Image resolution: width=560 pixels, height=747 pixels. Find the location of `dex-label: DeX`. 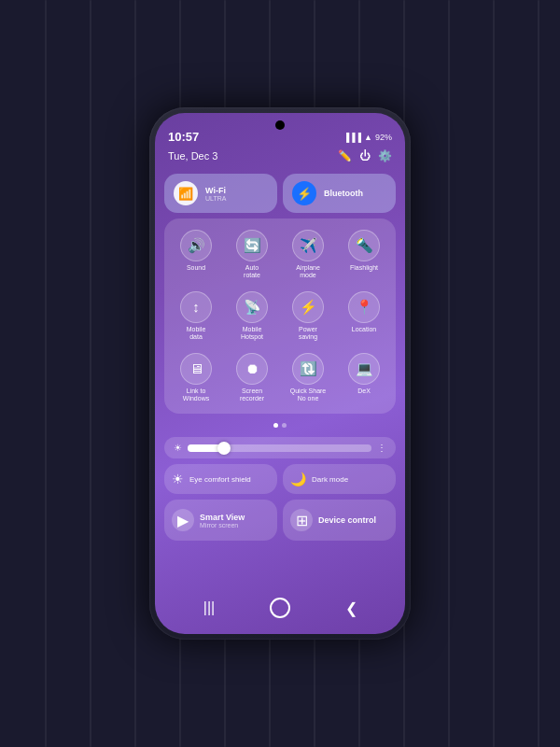

dex-label: DeX is located at coordinates (364, 391).